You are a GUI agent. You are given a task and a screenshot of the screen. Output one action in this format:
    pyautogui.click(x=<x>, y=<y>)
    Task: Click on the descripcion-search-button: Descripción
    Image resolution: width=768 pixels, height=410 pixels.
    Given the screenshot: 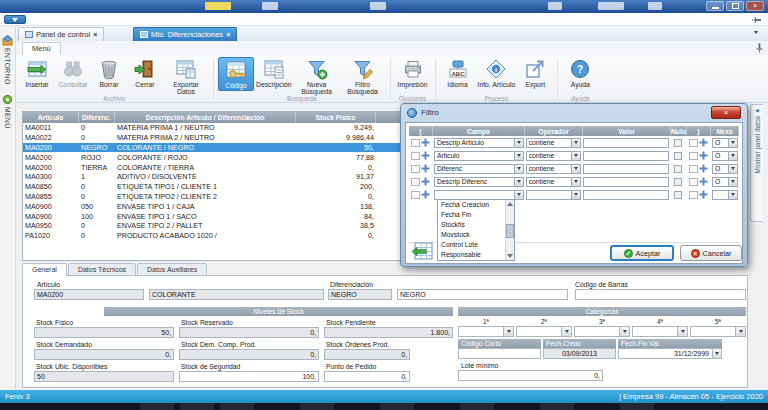 What is the action you would take?
    pyautogui.click(x=274, y=73)
    